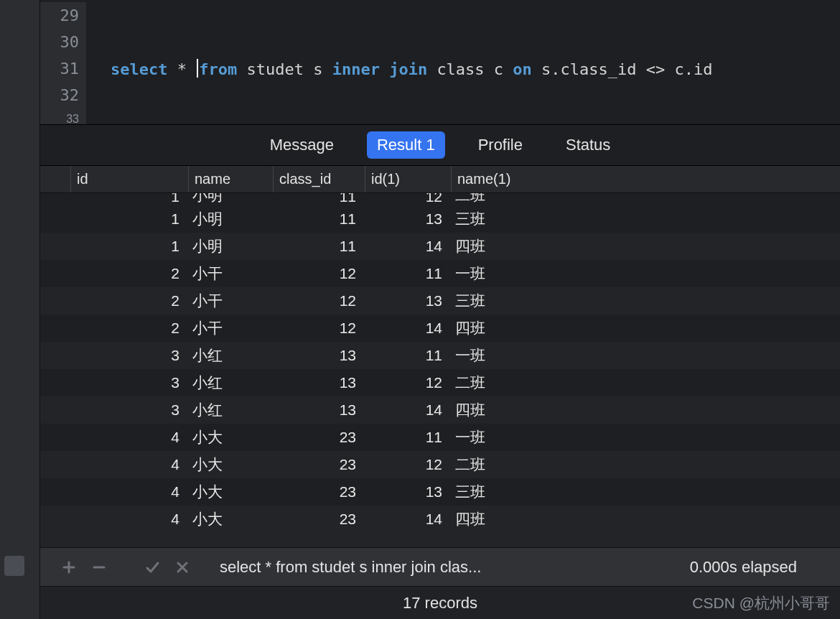 Image resolution: width=840 pixels, height=619 pixels. Describe the element at coordinates (14, 566) in the screenshot. I see `sidebar-tool-button` at that location.